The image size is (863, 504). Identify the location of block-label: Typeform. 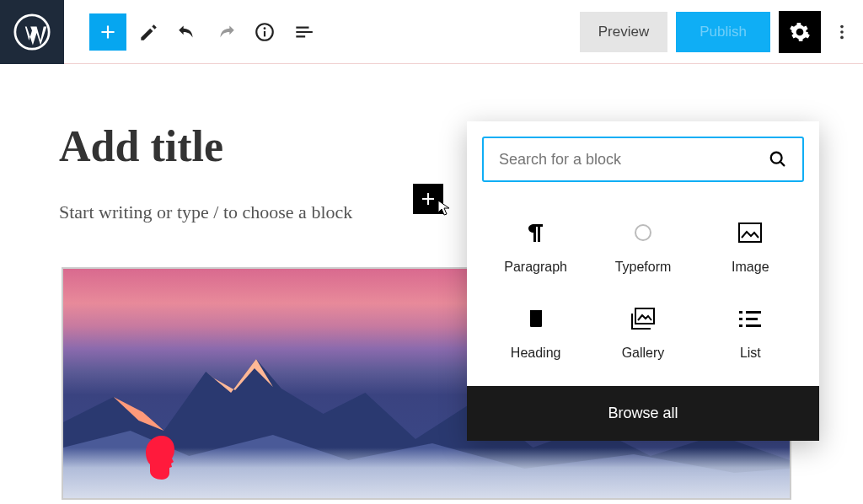
(644, 267).